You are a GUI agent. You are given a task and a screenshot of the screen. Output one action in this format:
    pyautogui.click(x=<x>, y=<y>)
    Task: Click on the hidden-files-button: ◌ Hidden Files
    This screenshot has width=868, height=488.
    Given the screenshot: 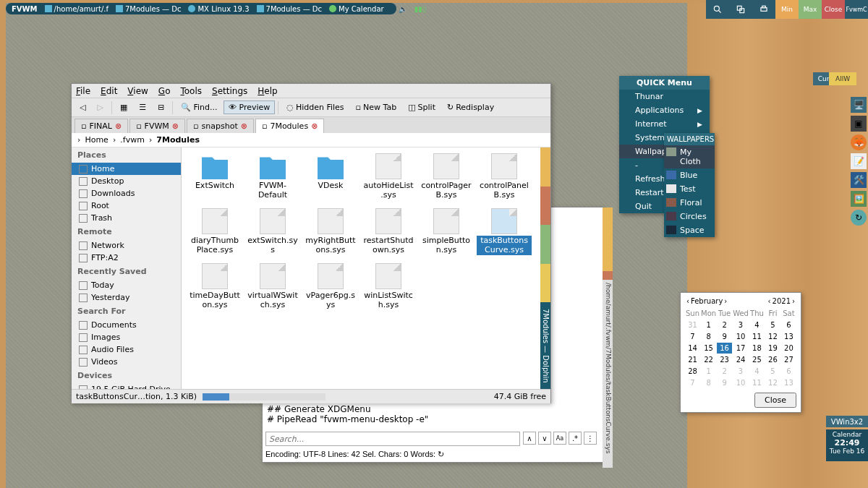 What is the action you would take?
    pyautogui.click(x=315, y=107)
    